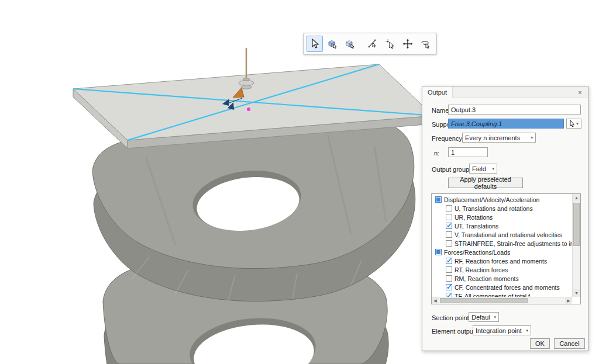 This screenshot has height=364, width=599. What do you see at coordinates (487, 279) in the screenshot?
I see `tree-item-label: RM, Reaction moments` at bounding box center [487, 279].